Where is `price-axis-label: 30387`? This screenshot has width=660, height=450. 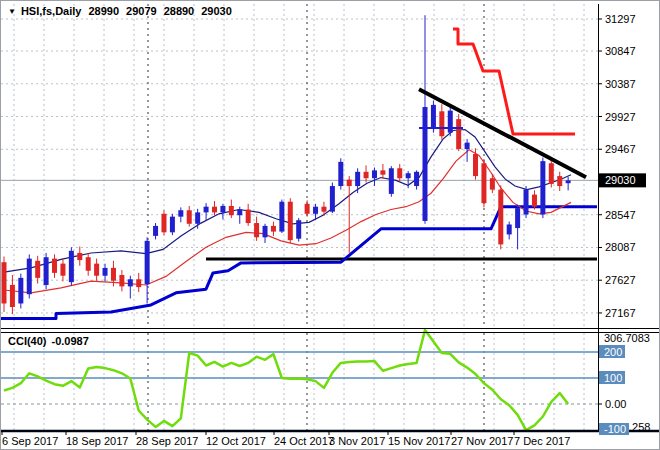 price-axis-label: 30387 is located at coordinates (620, 84).